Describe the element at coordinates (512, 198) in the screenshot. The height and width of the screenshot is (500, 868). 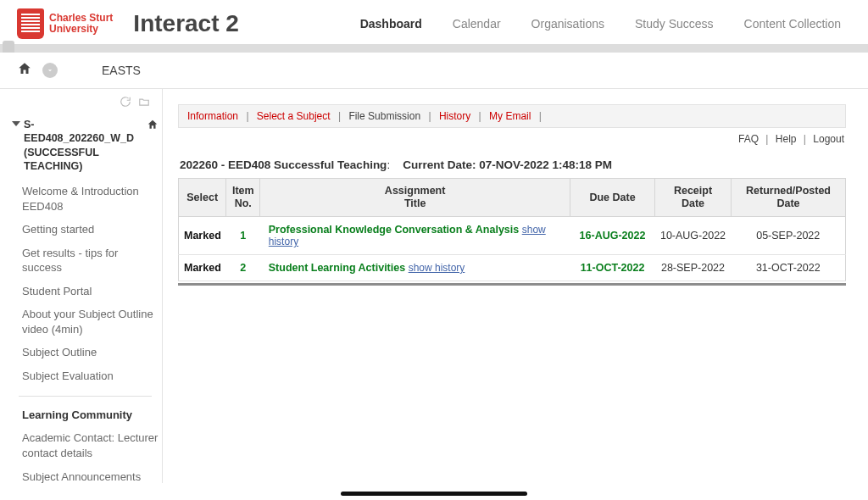
I see `table-header-row: Select Item No. Assignment Title Due Dat…` at that location.